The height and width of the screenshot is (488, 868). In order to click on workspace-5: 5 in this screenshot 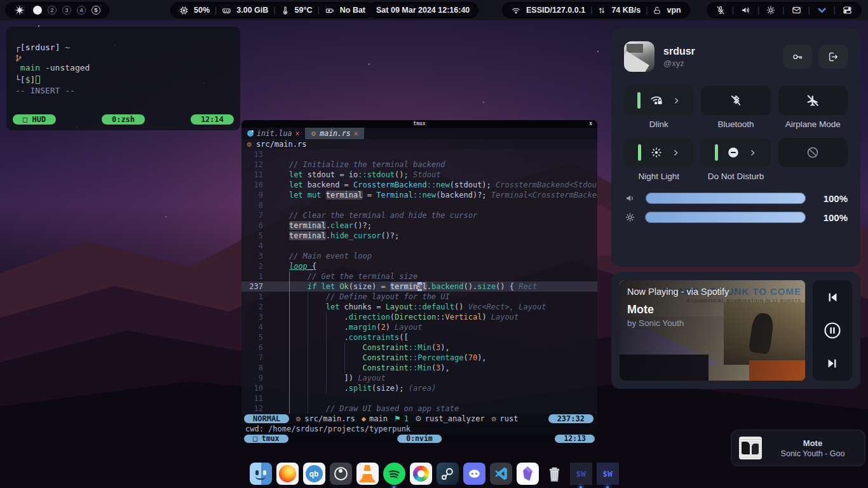, I will do `click(96, 10)`.